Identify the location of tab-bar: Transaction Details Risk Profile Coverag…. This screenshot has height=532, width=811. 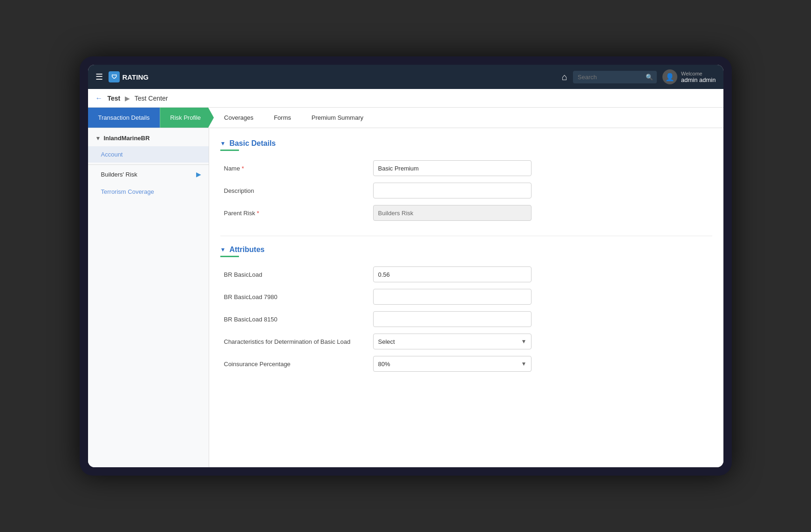
(406, 118).